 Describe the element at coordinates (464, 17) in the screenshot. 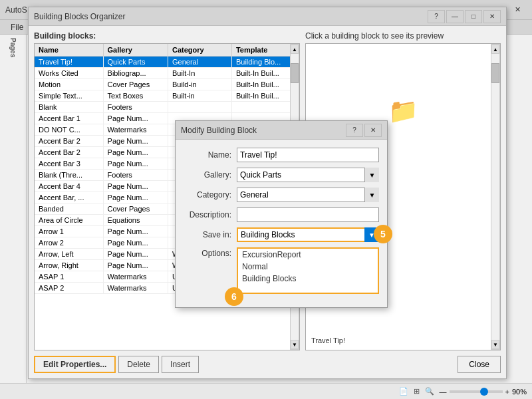

I see `bb-dialog-controls: ? — □ ✕` at that location.